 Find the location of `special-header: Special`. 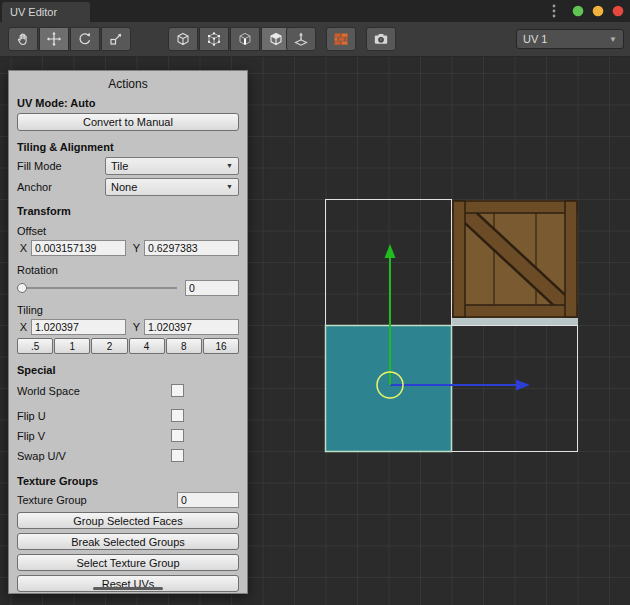

special-header: Special is located at coordinates (128, 370).